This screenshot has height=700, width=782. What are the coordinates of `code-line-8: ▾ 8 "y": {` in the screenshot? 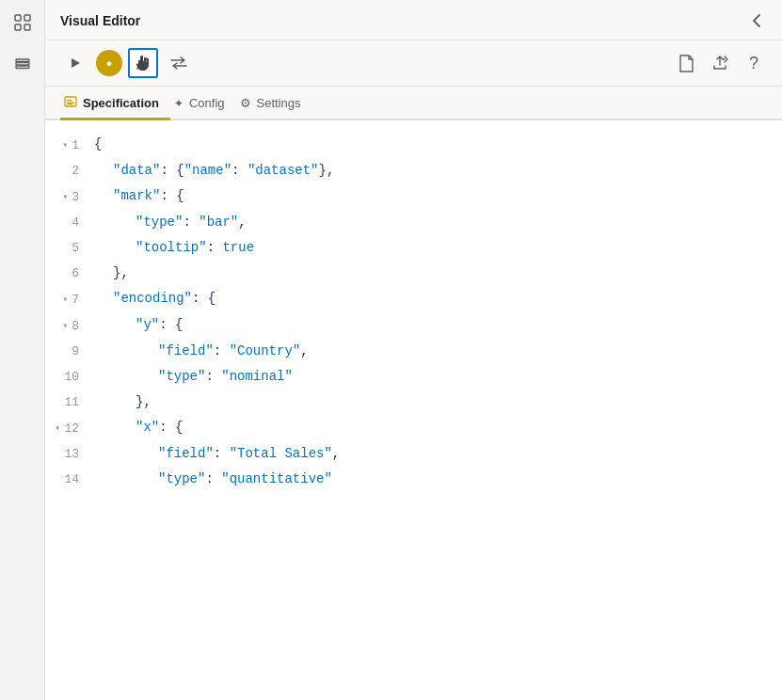 It's located at (414, 326).